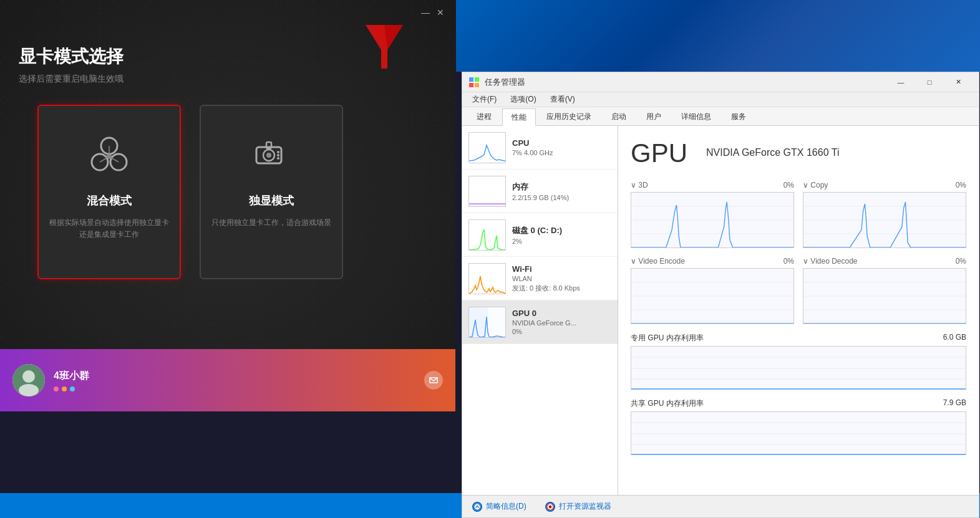 This screenshot has width=980, height=518. What do you see at coordinates (484, 100) in the screenshot?
I see `menu-file: 文件(F)` at bounding box center [484, 100].